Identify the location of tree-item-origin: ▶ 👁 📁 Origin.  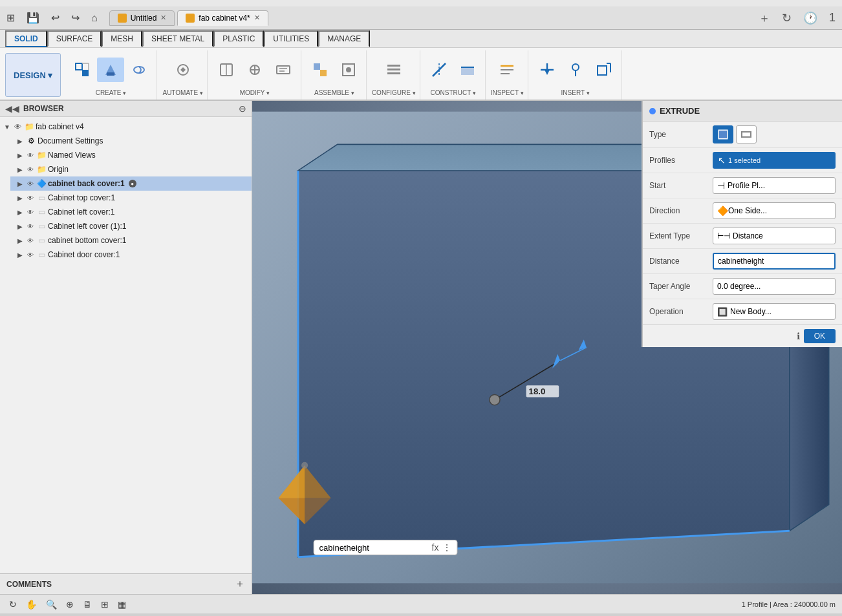
(131, 169).